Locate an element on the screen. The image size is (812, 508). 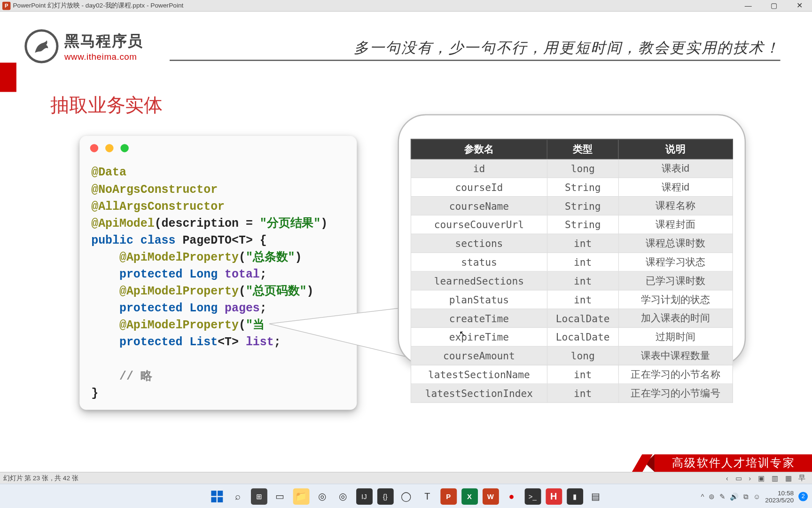
date-text: 2023/5/20 is located at coordinates (779, 500).